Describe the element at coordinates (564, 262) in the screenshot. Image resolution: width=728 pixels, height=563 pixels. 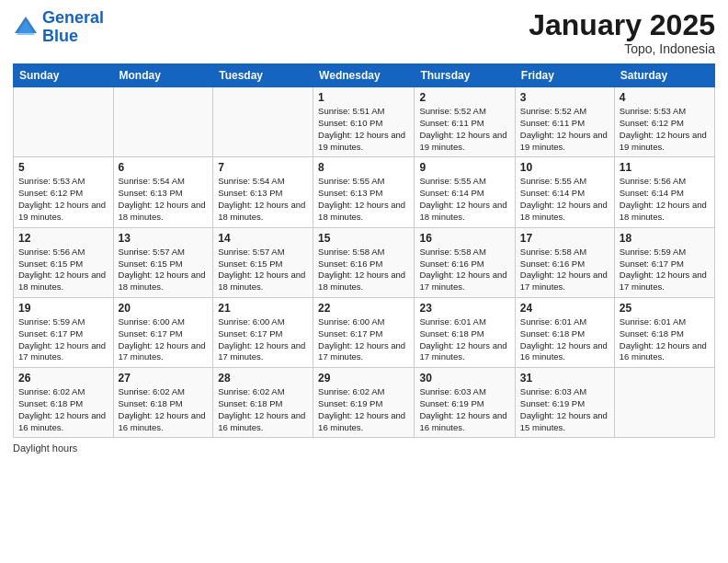
I see `calendar-cell: 17Sunrise: 5:58 AM Sunset: 6:16 PM Dayli…` at that location.